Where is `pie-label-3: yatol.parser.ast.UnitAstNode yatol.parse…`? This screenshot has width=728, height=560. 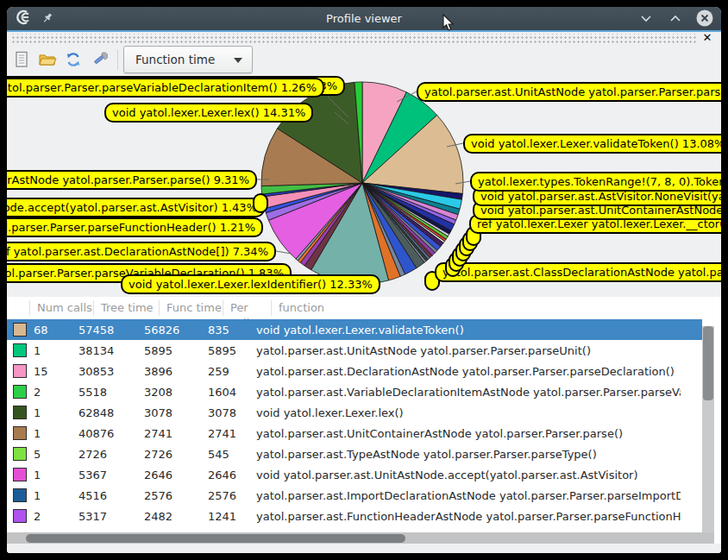
pie-label-3: yatol.parser.ast.UnitAstNode yatol.parse… is located at coordinates (569, 91).